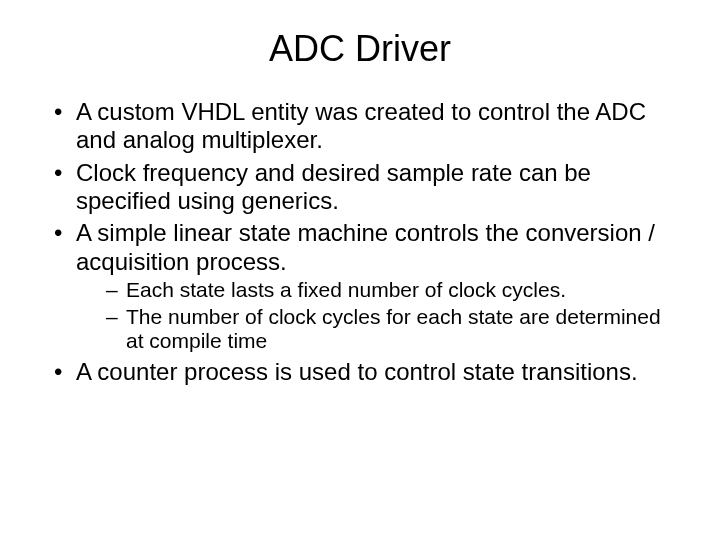  What do you see at coordinates (361, 126) in the screenshot?
I see `bullet-text: A custom VHDL entity was created to cont…` at bounding box center [361, 126].